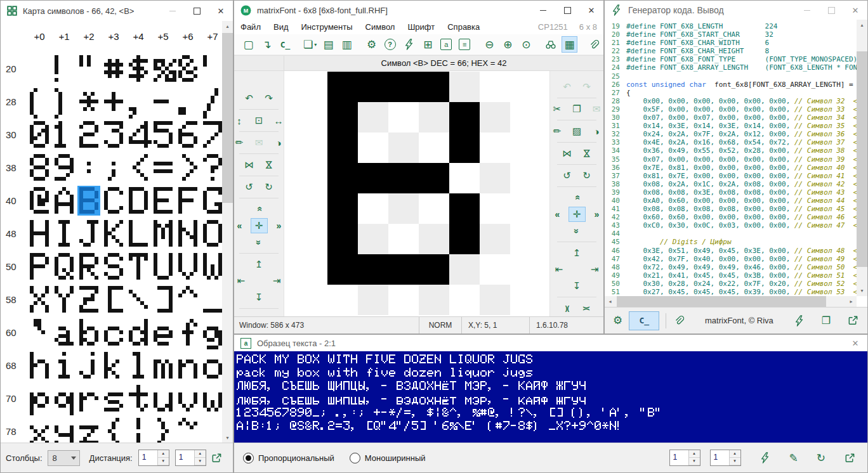  What do you see at coordinates (685, 458) in the screenshot?
I see `sample-spacing-x-stepper: 1 ▲▼` at bounding box center [685, 458].